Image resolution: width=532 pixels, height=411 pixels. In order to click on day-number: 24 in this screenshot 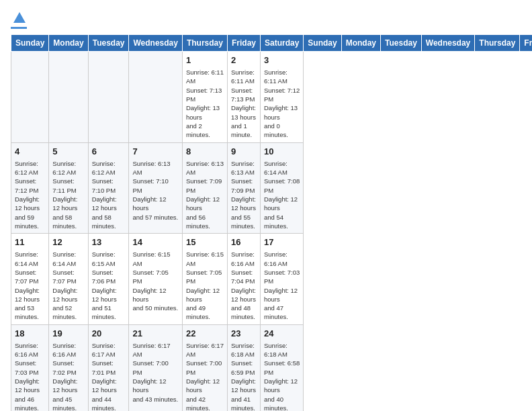, I will do `click(282, 334)`.